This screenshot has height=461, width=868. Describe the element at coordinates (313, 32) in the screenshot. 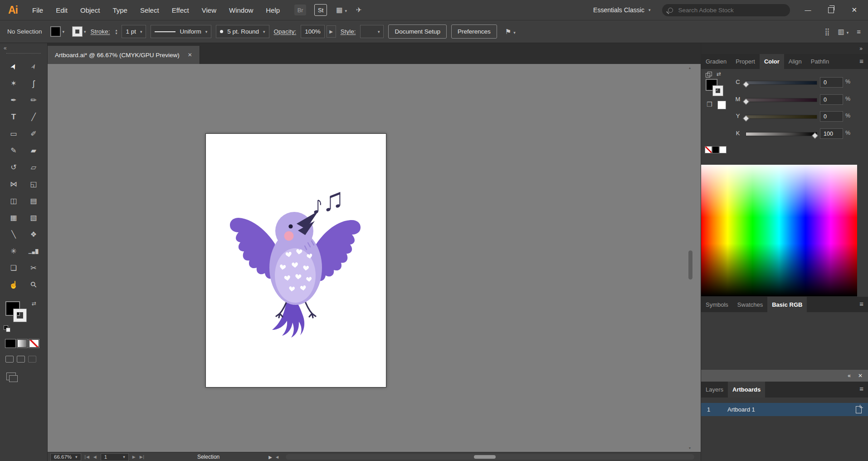

I see `opacity-value-field: 100%` at that location.